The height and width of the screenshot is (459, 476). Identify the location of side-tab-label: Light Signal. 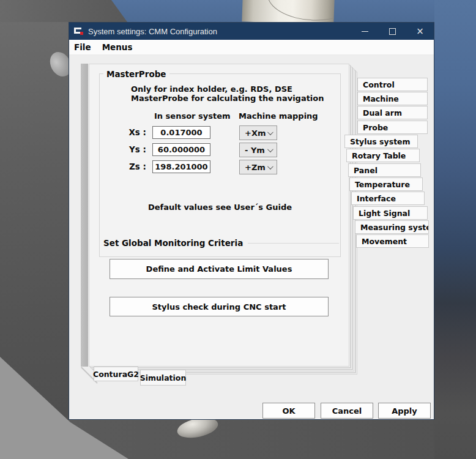
(384, 213).